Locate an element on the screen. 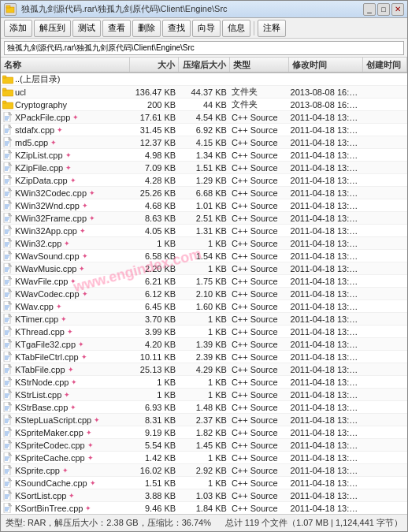 The width and height of the screenshot is (408, 532). table-row: ..(上层目录) is located at coordinates (204, 80).